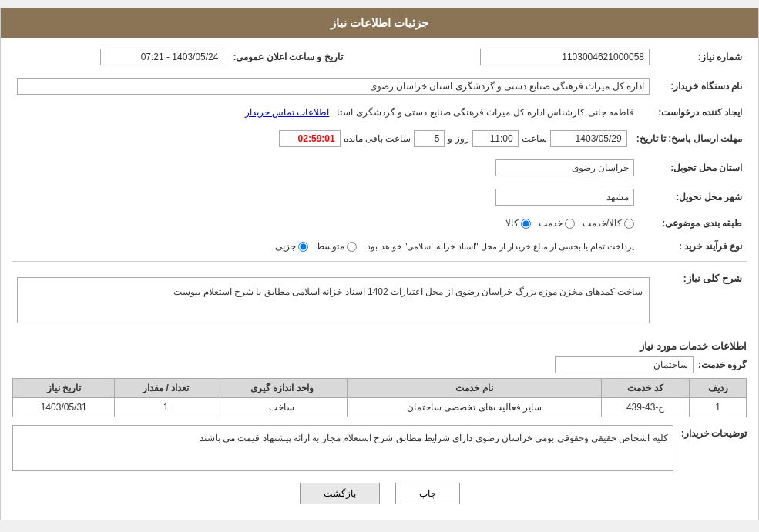 The height and width of the screenshot is (532, 759). I want to click on table-cell-date: 1403/05/31, so click(64, 408).